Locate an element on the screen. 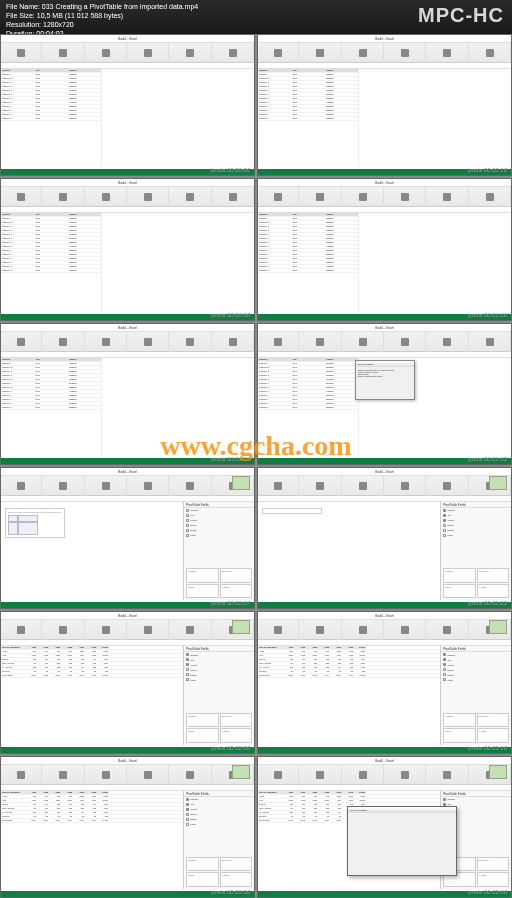 The height and width of the screenshot is (898, 512). pivot-value-cell: 743 is located at coordinates (348, 660).